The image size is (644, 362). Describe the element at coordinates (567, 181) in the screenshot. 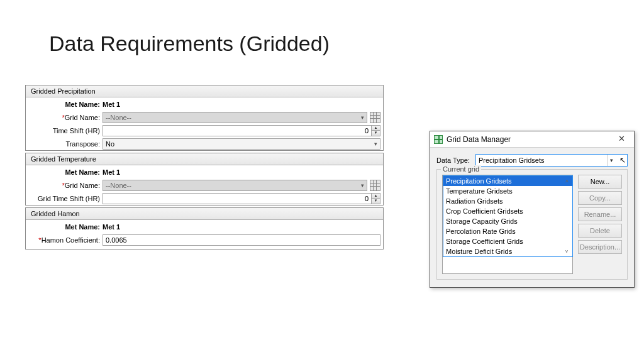

I see `scroll-up-icon: ʌ` at that location.